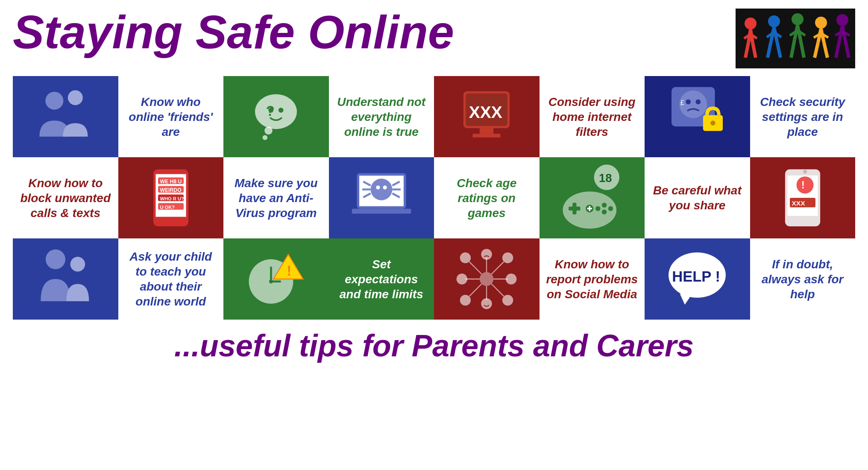 This screenshot has height=470, width=868. What do you see at coordinates (171, 182) in the screenshot?
I see `svg-text: WE H8 U` at bounding box center [171, 182].